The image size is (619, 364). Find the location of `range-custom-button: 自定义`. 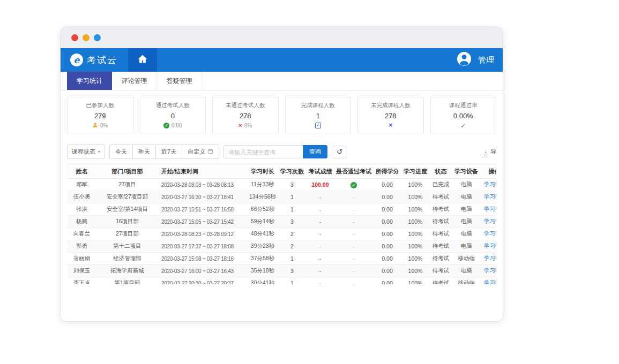

range-custom-button: 自定义 is located at coordinates (200, 152).